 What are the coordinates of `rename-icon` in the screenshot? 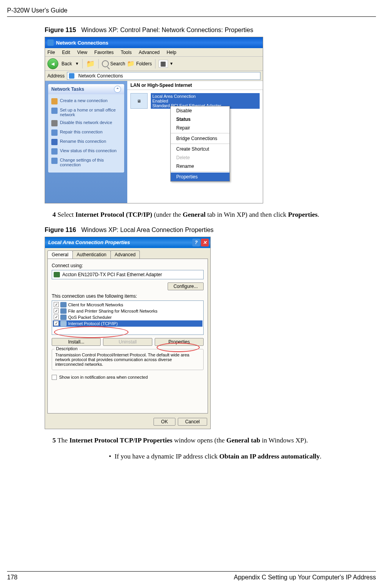 It's located at (54, 142).